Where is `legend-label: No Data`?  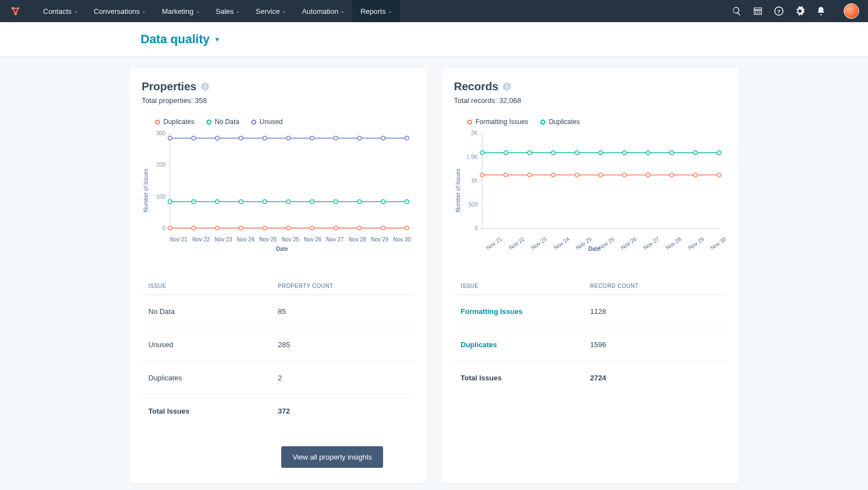
legend-label: No Data is located at coordinates (227, 122).